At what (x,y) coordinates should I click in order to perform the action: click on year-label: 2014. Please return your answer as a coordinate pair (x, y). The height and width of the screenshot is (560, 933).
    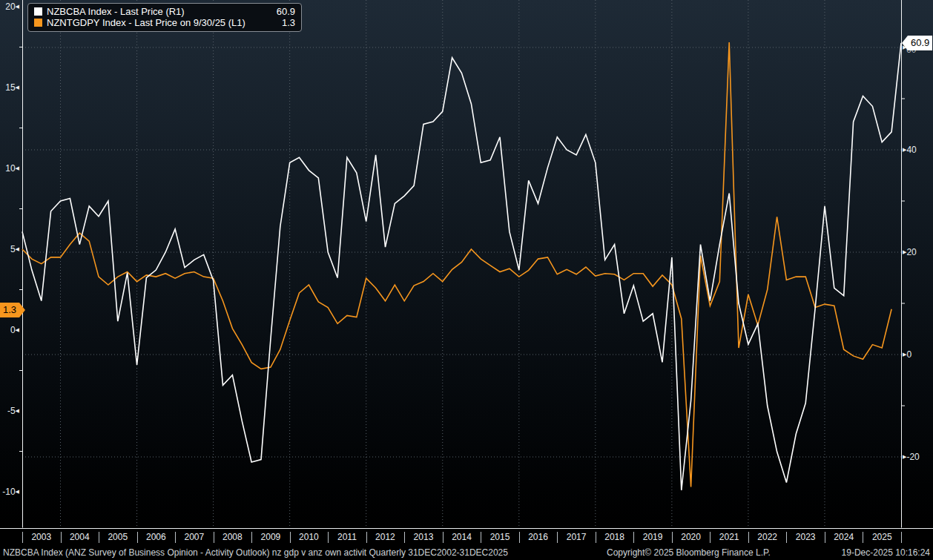
    Looking at the image, I should click on (462, 537).